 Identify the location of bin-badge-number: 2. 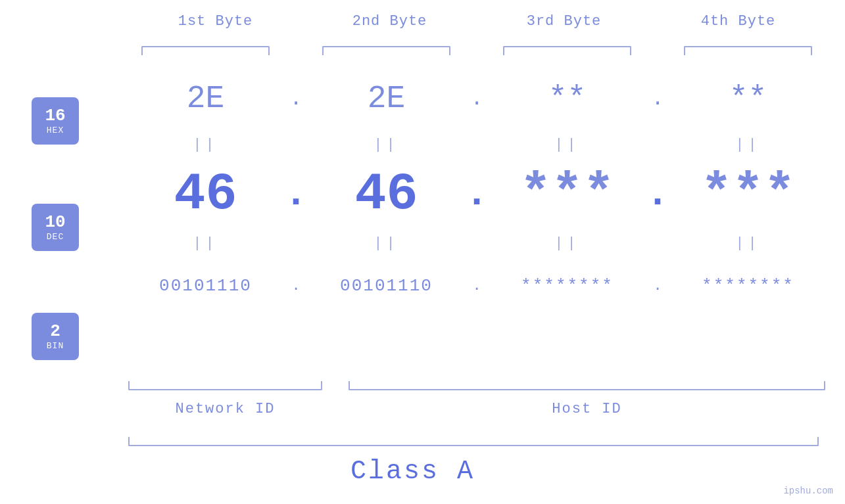
(55, 331).